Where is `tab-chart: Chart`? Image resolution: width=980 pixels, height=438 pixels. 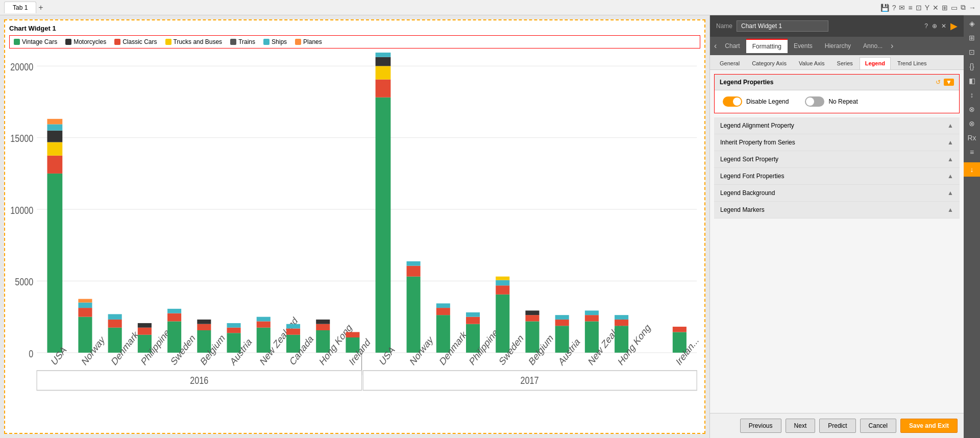 tab-chart: Chart is located at coordinates (732, 46).